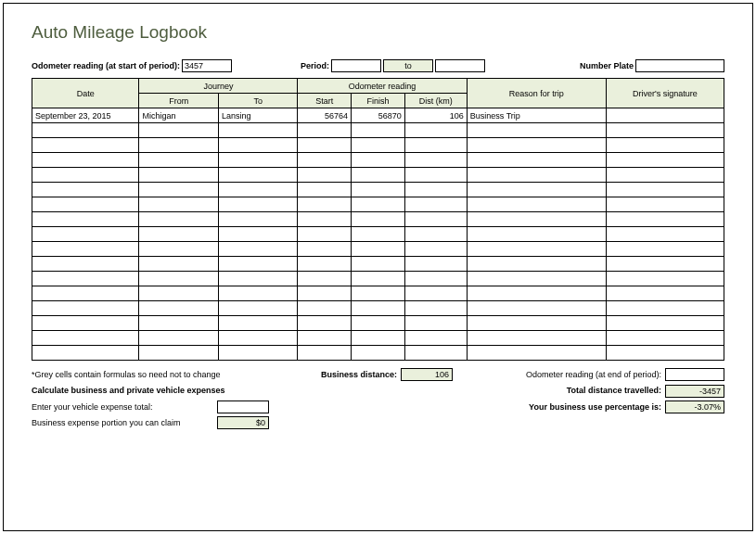  I want to click on cell-finish: 56870, so click(378, 116).